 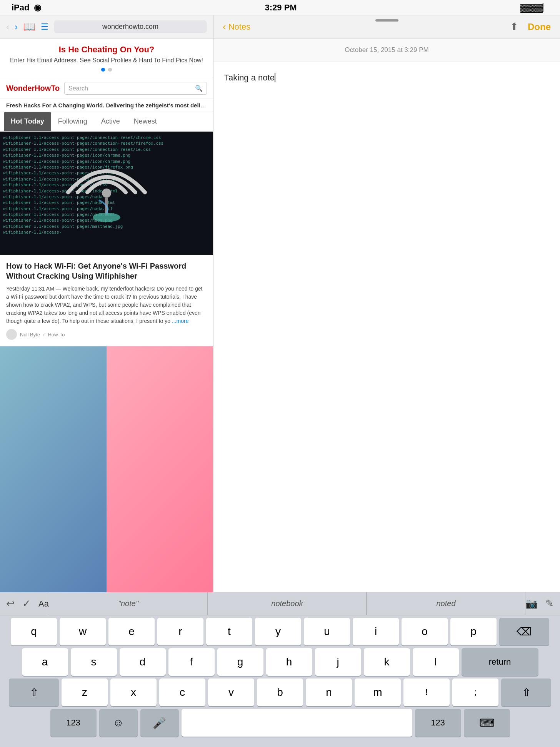 I want to click on carrier-label: iPad, so click(x=20, y=8).